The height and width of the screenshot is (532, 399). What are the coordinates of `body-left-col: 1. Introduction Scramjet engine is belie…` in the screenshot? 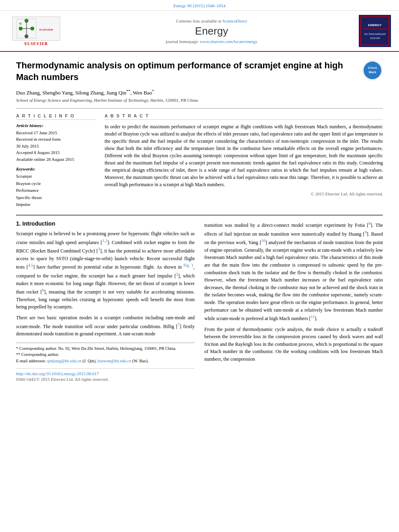 It's located at (105, 301).